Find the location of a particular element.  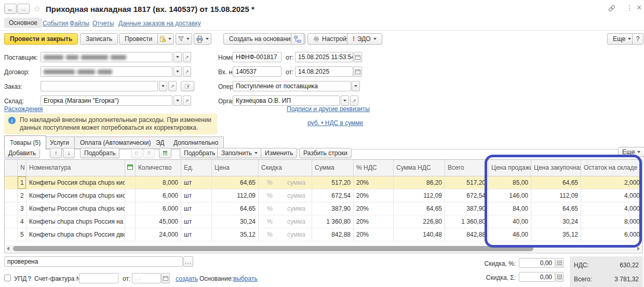

help-button: ? is located at coordinates (638, 39).